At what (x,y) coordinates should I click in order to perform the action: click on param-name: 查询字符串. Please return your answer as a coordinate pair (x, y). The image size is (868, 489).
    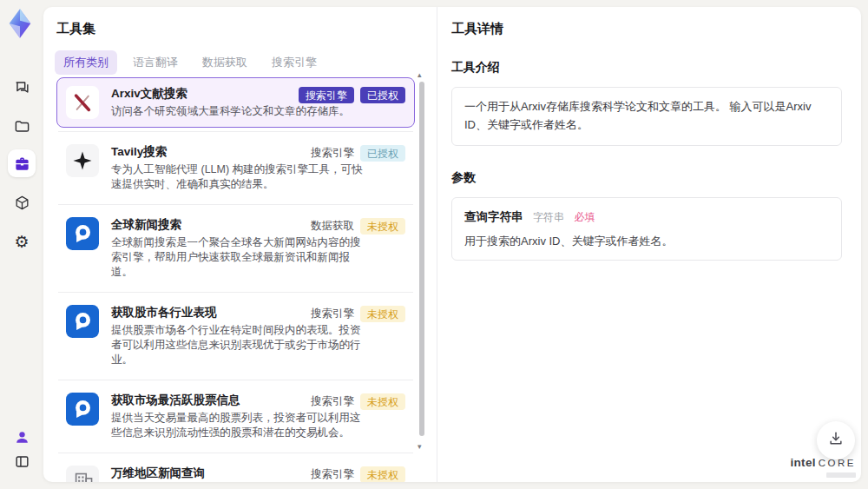
    Looking at the image, I should click on (494, 217).